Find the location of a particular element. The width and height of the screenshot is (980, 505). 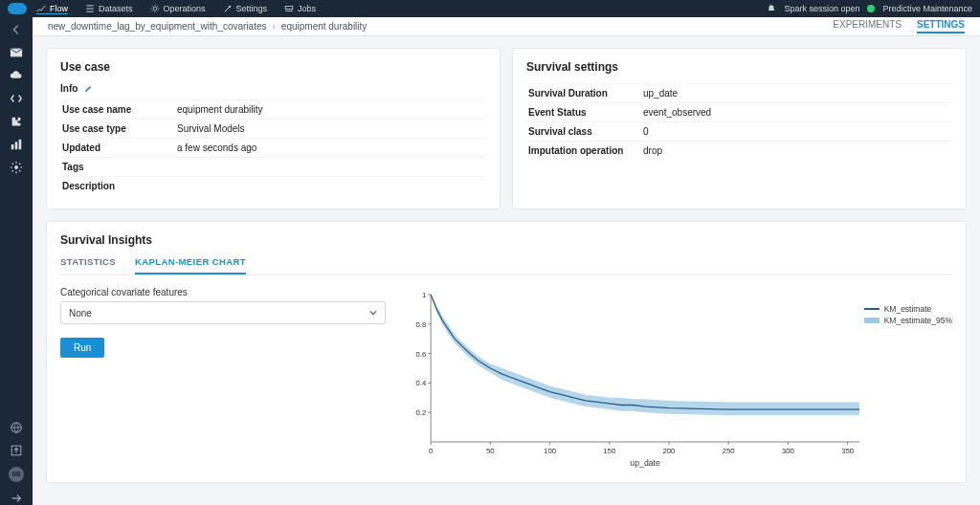

survival-imputation-value: drop is located at coordinates (796, 151).